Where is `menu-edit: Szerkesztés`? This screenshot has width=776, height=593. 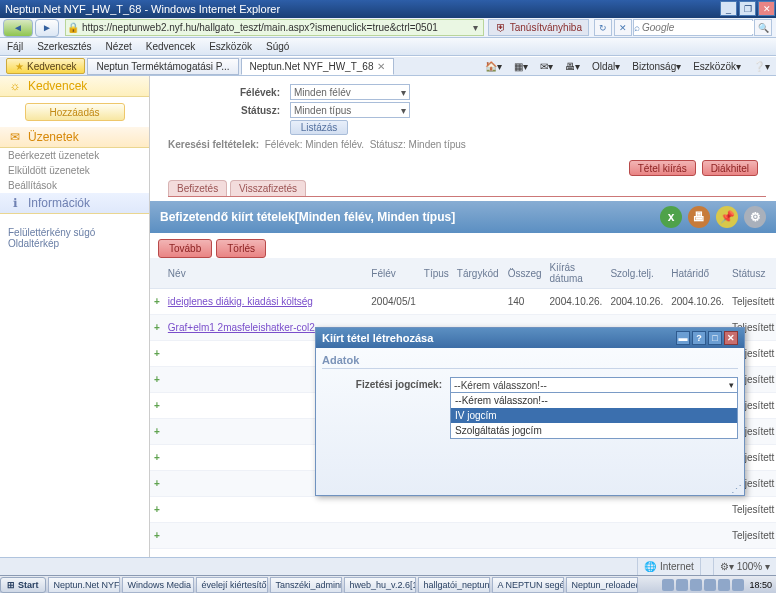
menu-edit: Szerkesztés is located at coordinates (64, 46).